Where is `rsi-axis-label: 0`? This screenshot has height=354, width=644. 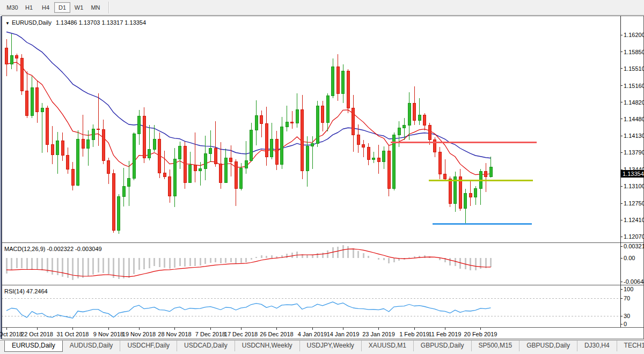
rsi-axis-label: 0 is located at coordinates (634, 324).